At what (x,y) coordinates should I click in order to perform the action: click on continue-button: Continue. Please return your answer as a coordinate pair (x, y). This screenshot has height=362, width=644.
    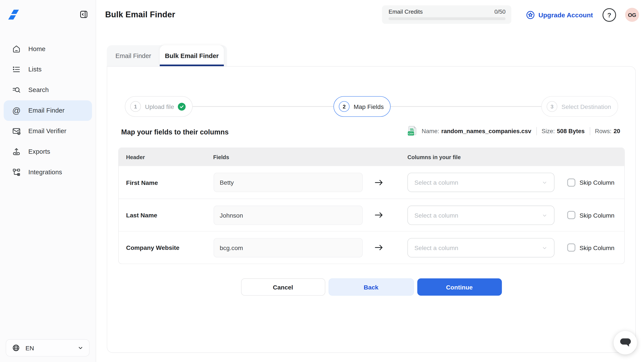
    Looking at the image, I should click on (460, 287).